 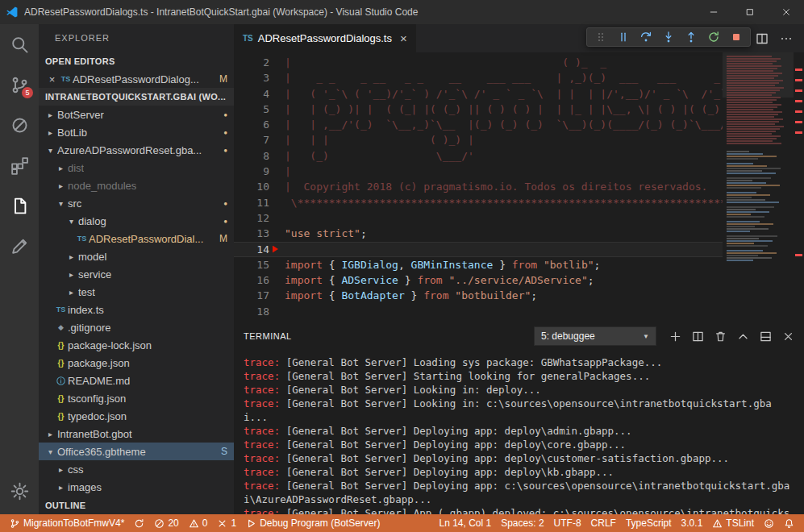 What do you see at coordinates (519, 363) in the screenshot?
I see `terminal-line: trace: [General Bot Server] Loading sys …` at bounding box center [519, 363].